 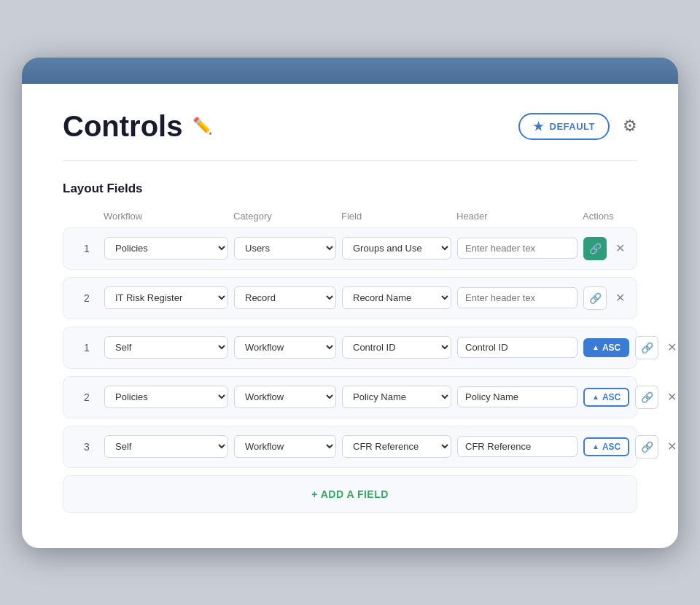 What do you see at coordinates (350, 219) in the screenshot?
I see `col-headers: Workflow Category Field Header Actions` at bounding box center [350, 219].